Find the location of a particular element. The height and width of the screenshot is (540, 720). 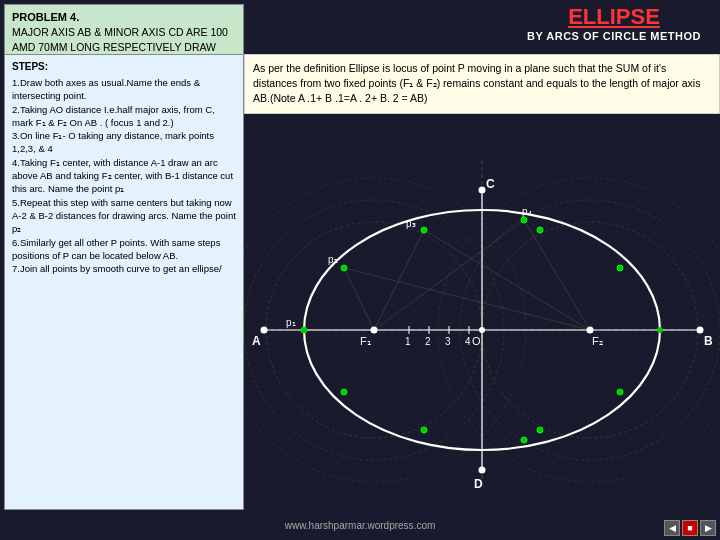

steps-title: STEPS: is located at coordinates (124, 67).